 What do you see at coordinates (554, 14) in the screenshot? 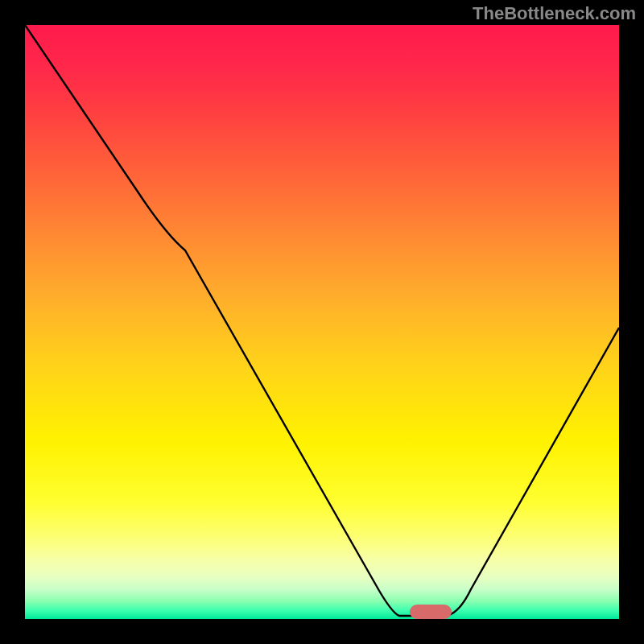
I see `watermark-text: TheBottleneck.com` at bounding box center [554, 14].